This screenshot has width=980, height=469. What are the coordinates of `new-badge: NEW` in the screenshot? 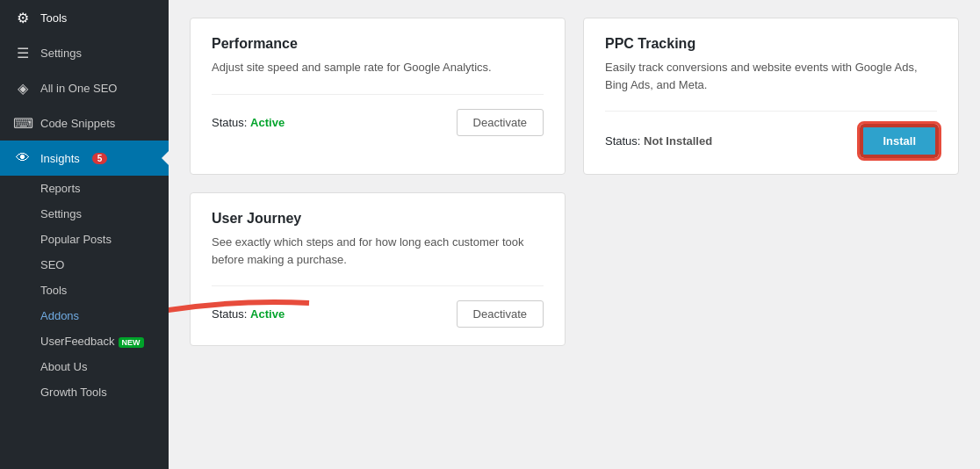 It's located at (132, 343).